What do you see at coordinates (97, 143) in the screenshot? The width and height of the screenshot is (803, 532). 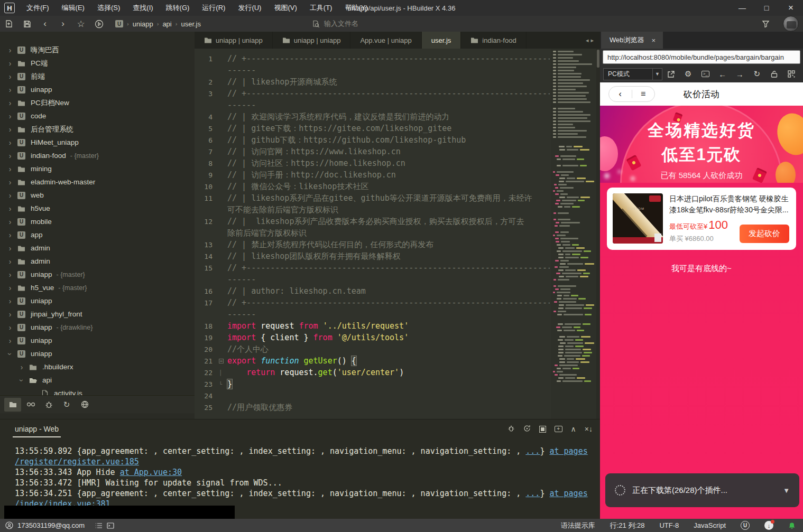 I see `tree-item: ›UHiMeet_uniapp` at bounding box center [97, 143].